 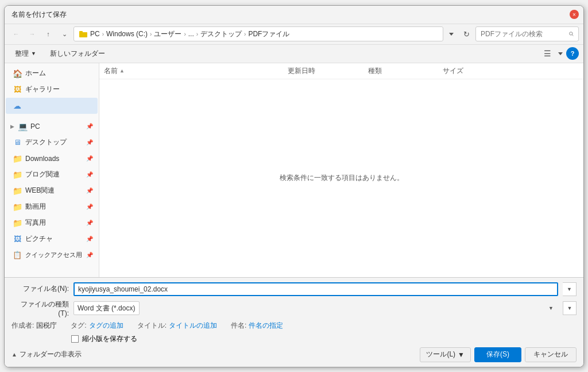 What do you see at coordinates (36, 207) in the screenshot?
I see `sidebar-item-label-movie: 動画用` at bounding box center [36, 207].